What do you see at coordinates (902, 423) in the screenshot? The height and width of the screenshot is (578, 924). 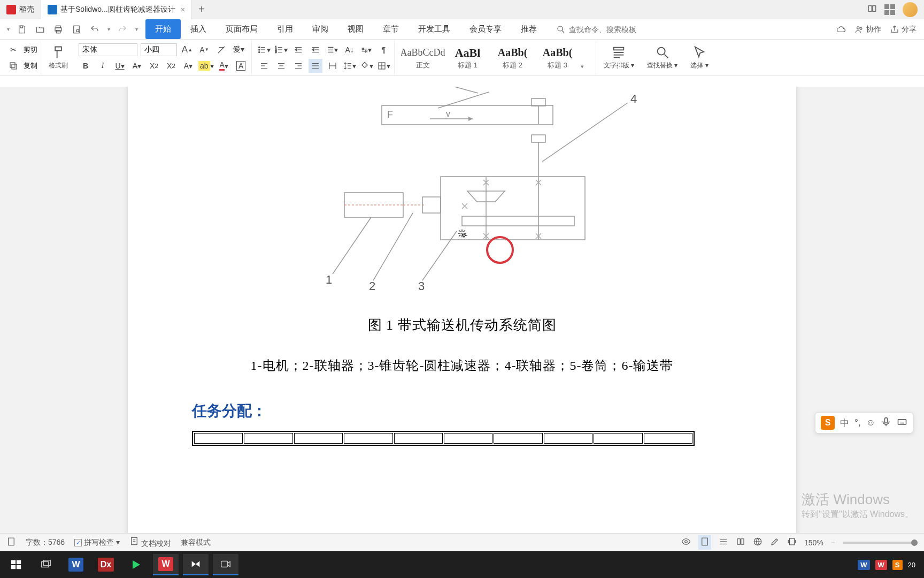 I see `ime-keyboard-icon` at bounding box center [902, 423].